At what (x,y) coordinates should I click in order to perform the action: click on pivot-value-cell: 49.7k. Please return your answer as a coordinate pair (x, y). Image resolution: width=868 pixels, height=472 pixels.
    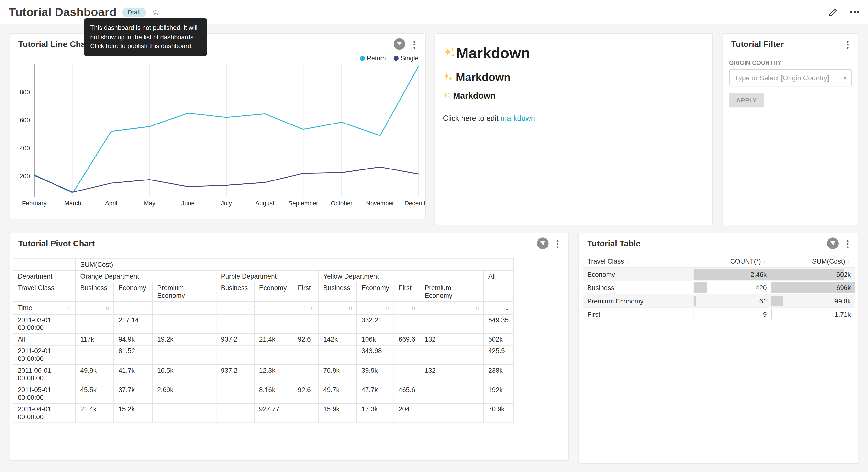
    Looking at the image, I should click on (338, 394).